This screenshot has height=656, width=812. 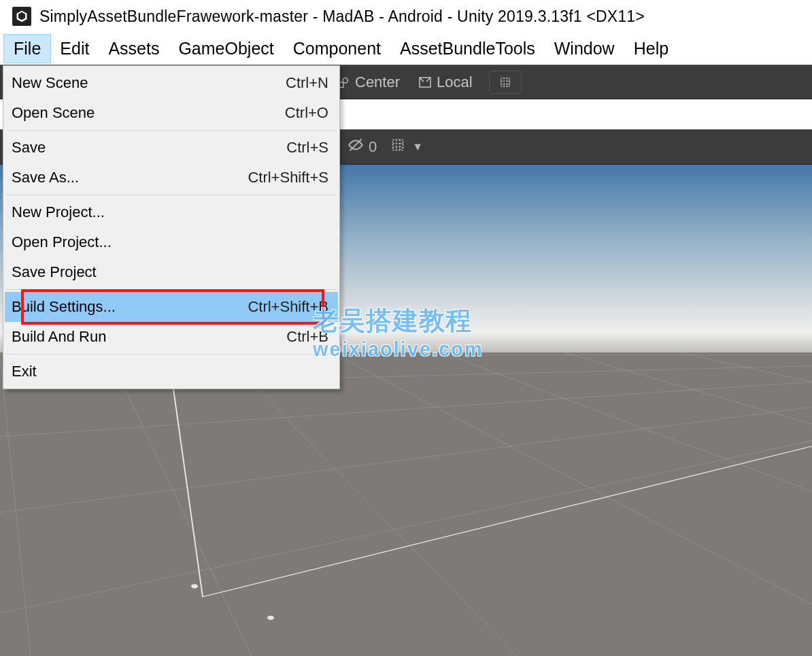 I want to click on local-rotation-icon, so click(x=425, y=82).